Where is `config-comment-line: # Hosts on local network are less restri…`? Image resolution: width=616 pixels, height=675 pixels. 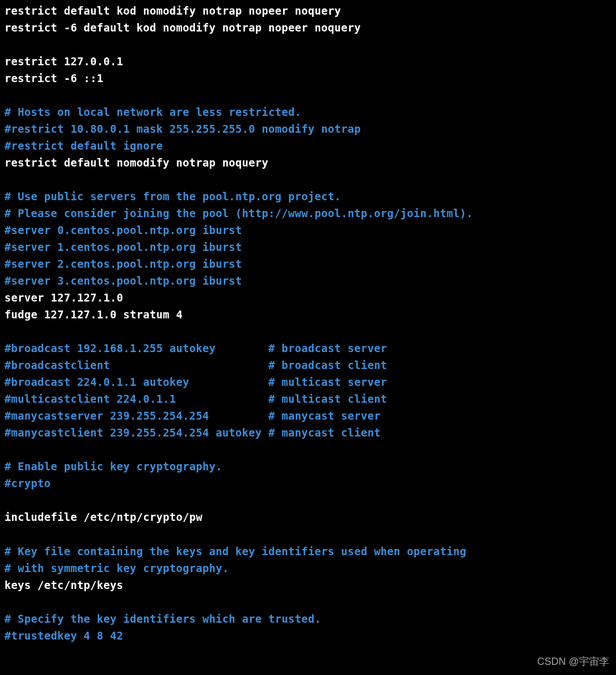 config-comment-line: # Hosts on local network are less restri… is located at coordinates (308, 112).